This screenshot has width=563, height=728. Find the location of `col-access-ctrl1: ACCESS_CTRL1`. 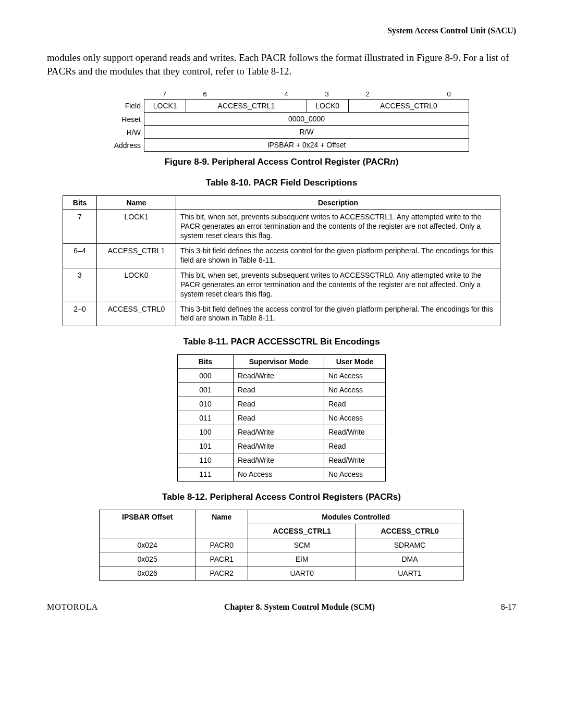

col-access-ctrl1: ACCESS_CTRL1 is located at coordinates (302, 532).